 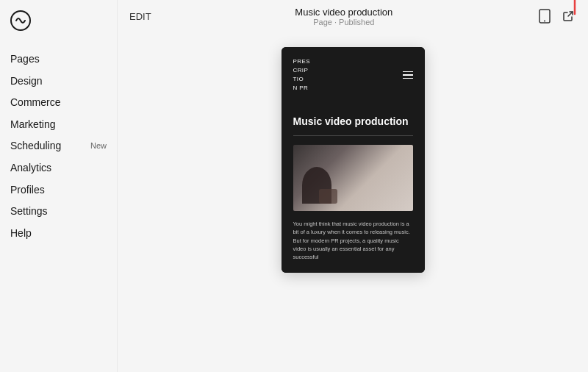 What do you see at coordinates (29, 212) in the screenshot?
I see `sidebar-item-label: Settings` at bounding box center [29, 212].